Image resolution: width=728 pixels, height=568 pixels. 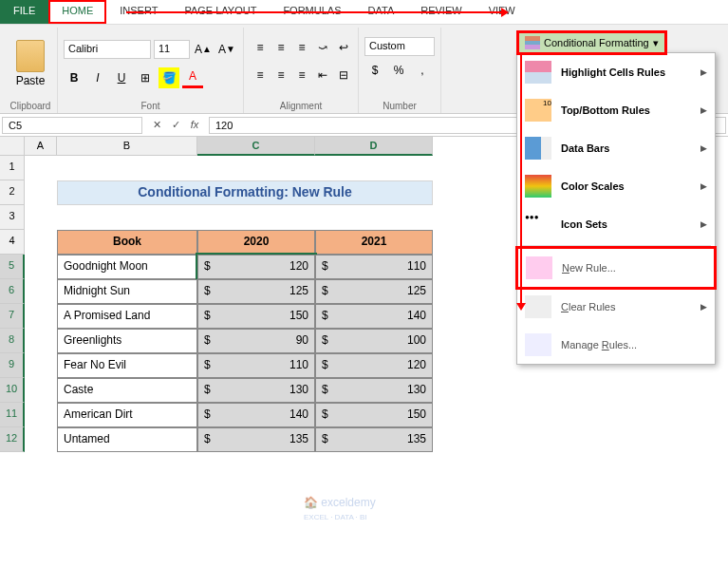 What do you see at coordinates (227, 49) in the screenshot?
I see `decrease-font-icon: A▼` at bounding box center [227, 49].